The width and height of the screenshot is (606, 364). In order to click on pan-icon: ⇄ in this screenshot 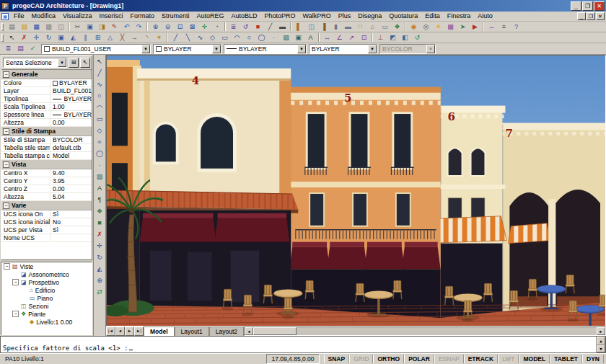, I will do `click(100, 293)`.